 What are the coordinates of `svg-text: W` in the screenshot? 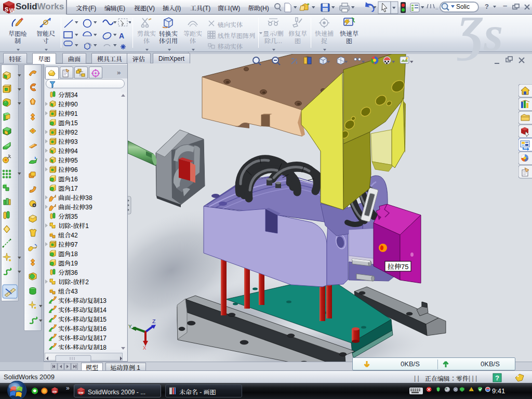 It's located at (12, 10).